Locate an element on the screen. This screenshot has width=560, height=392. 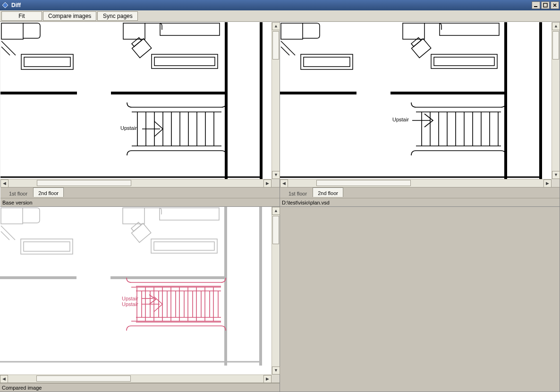
pane-status: Base version is located at coordinates (140, 202).